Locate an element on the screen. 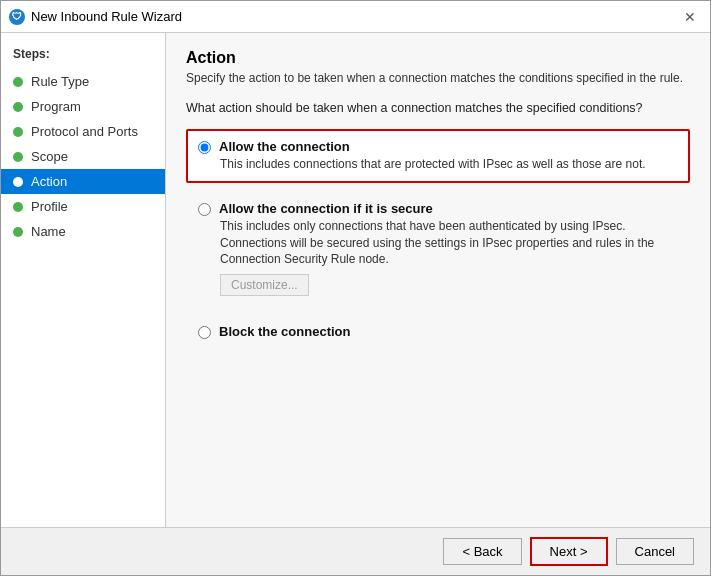  sidebar-item-protocol-ports: Protocol and Ports is located at coordinates (83, 132).